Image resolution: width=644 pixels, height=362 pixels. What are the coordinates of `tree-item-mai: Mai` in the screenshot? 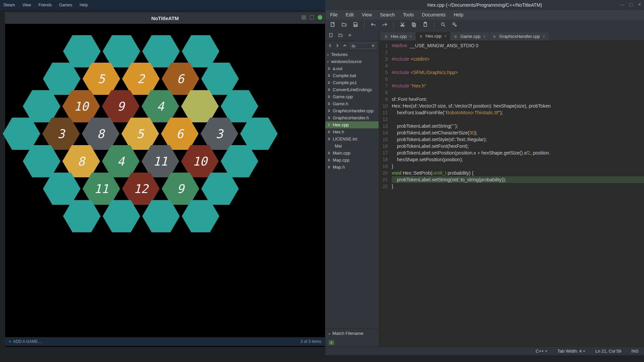 It's located at (352, 146).